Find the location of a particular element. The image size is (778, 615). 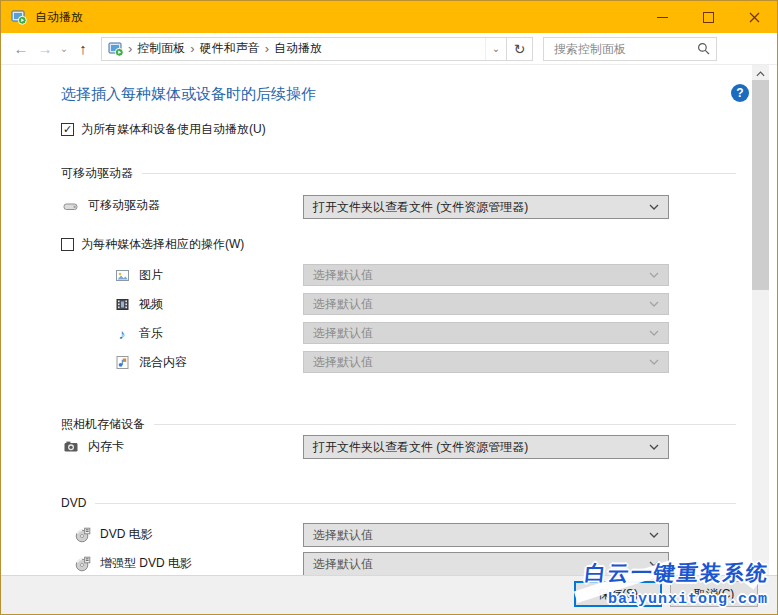

search-icon is located at coordinates (704, 48).